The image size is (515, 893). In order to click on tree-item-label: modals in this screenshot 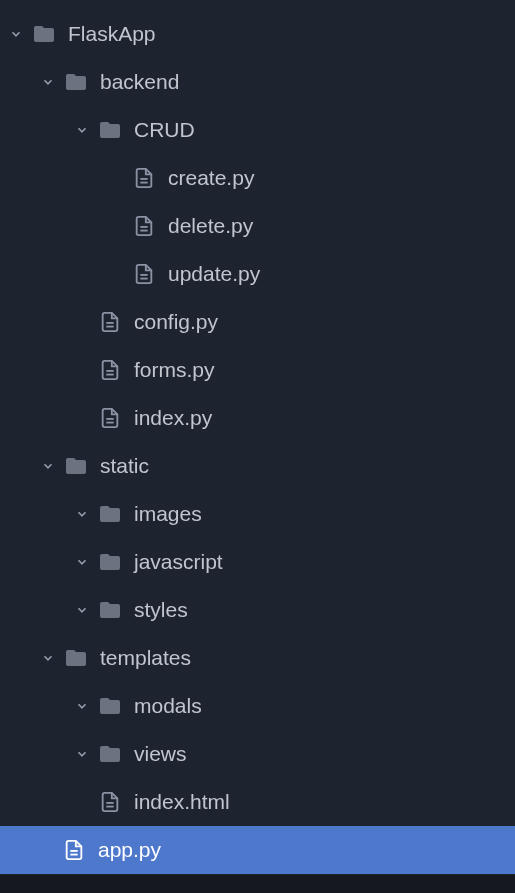, I will do `click(168, 706)`.